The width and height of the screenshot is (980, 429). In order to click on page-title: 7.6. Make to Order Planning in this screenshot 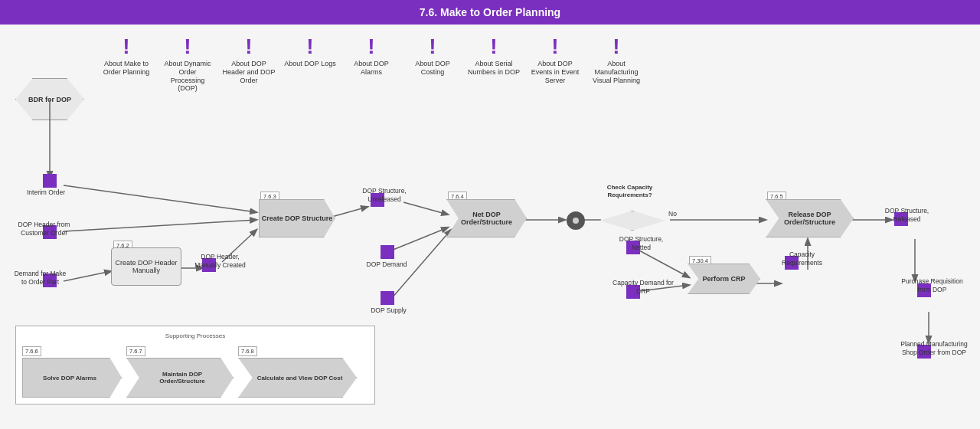, I will do `click(490, 12)`.